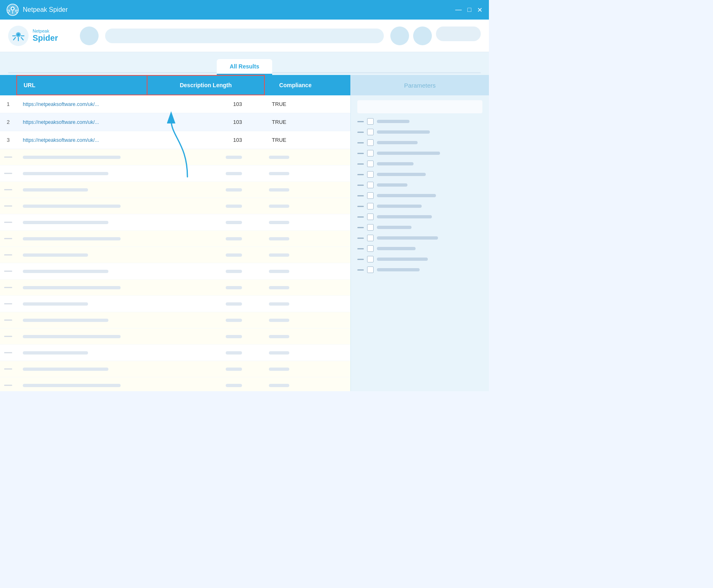  Describe the element at coordinates (420, 233) in the screenshot. I see `right-panel: Parameters` at that location.